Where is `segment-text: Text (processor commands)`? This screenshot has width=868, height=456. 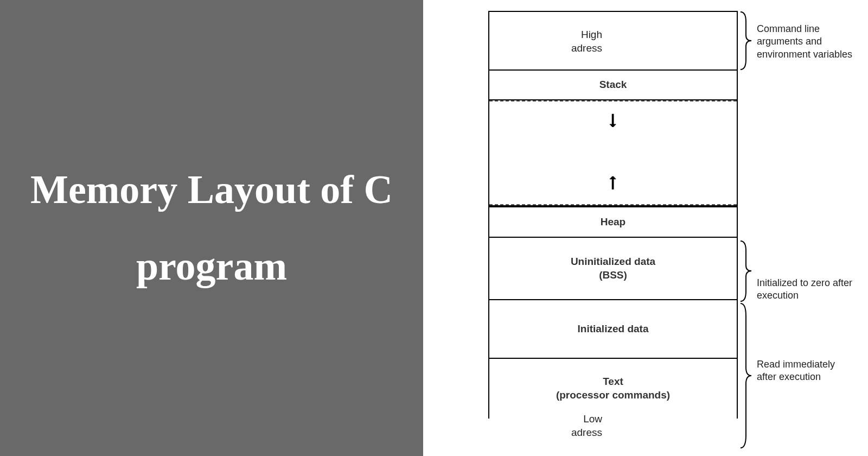
segment-text: Text (processor commands) is located at coordinates (613, 389).